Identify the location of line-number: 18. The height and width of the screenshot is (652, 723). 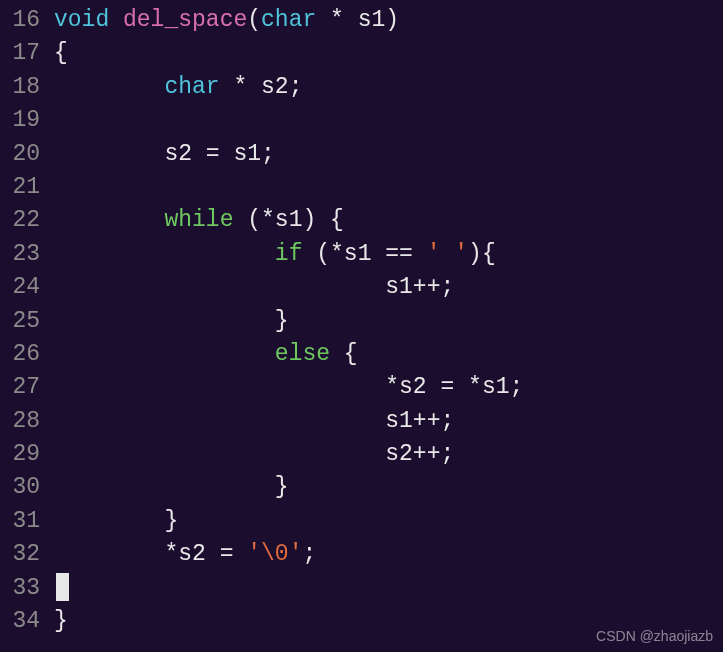
(20, 88).